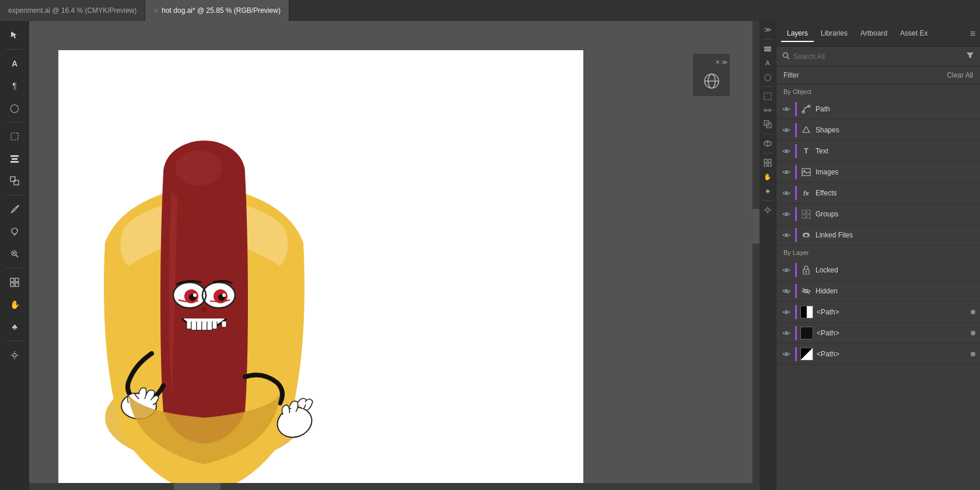 This screenshot has height=490, width=980. I want to click on path2-name: <Path>, so click(892, 333).